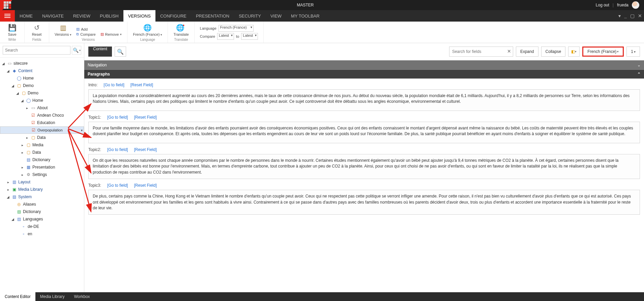 The image size is (644, 301). Describe the element at coordinates (42, 227) in the screenshot. I see `tree-node-de-de: ▫de-DE` at that location.